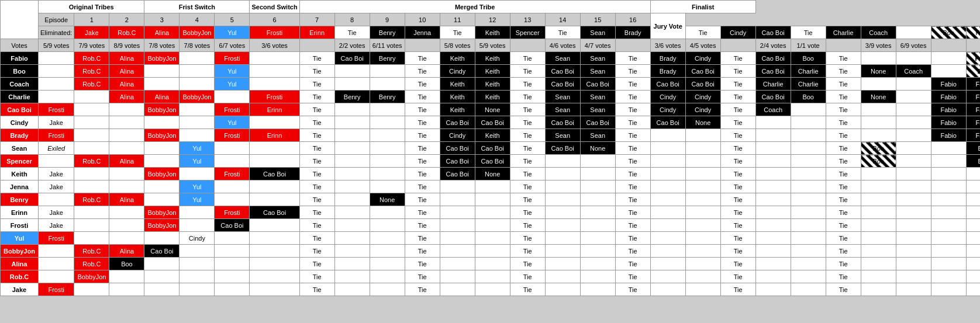 The width and height of the screenshot is (980, 323). Describe the element at coordinates (20, 110) in the screenshot. I see `contestant-name: Cao Boi` at that location.